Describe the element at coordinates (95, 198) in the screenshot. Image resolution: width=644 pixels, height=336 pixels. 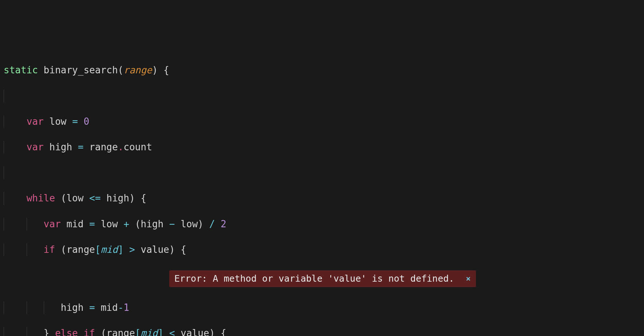
I see `operator-le: <=` at that location.